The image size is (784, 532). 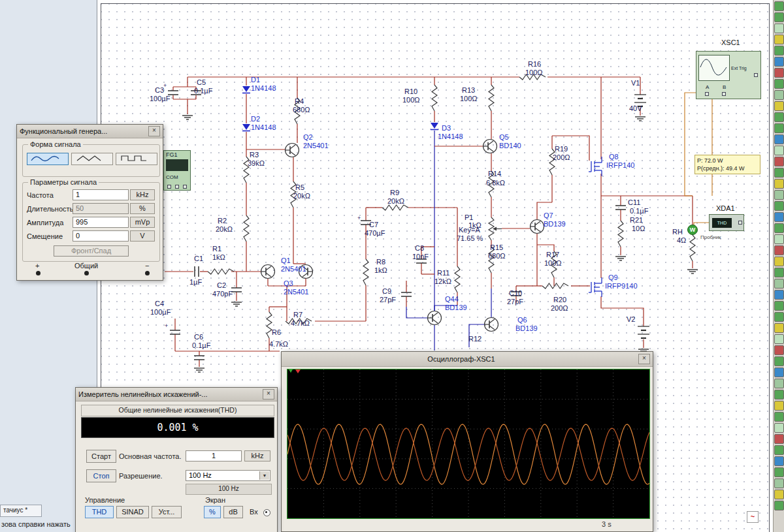 I want to click on instruments-toolbar, so click(x=779, y=266).